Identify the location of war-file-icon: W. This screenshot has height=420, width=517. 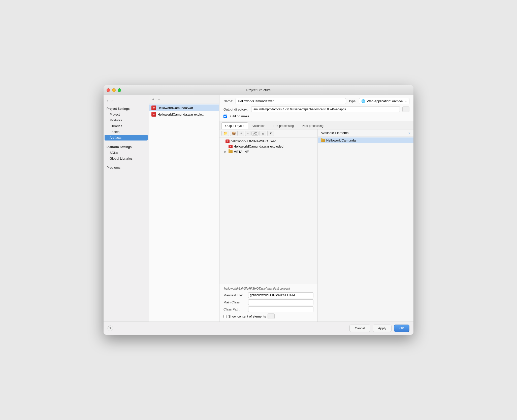
(228, 141).